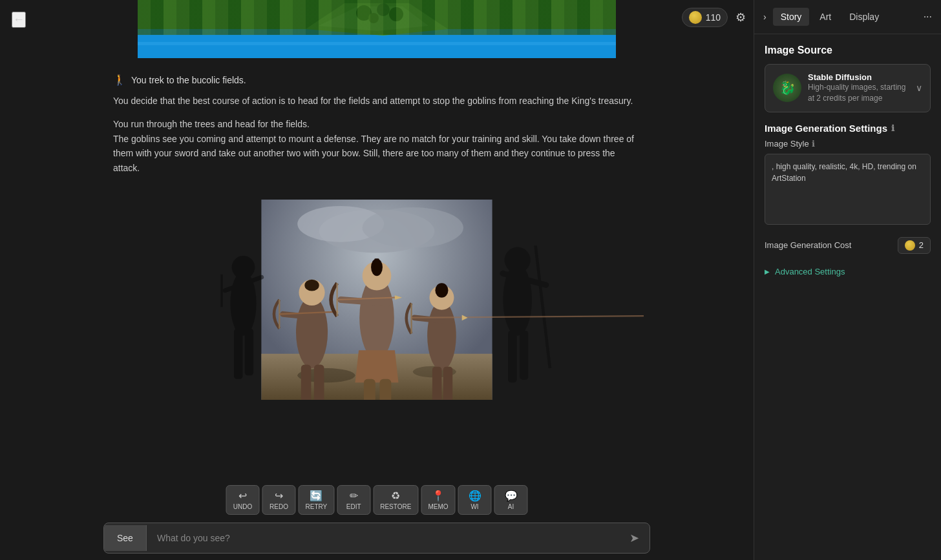 Image resolution: width=941 pixels, height=560 pixels. Describe the element at coordinates (243, 506) in the screenshot. I see `undo-label: UNDO` at that location.